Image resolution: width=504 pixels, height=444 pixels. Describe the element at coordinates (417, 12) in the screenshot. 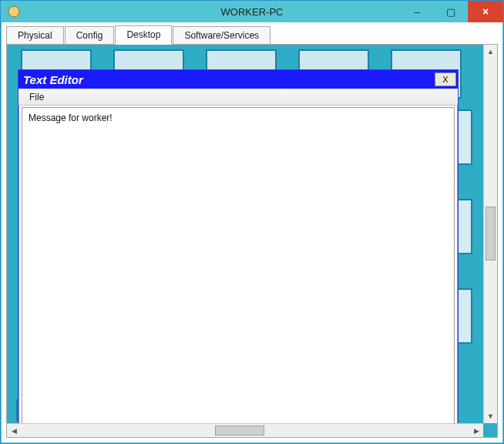

I see `minimize-button: –` at that location.